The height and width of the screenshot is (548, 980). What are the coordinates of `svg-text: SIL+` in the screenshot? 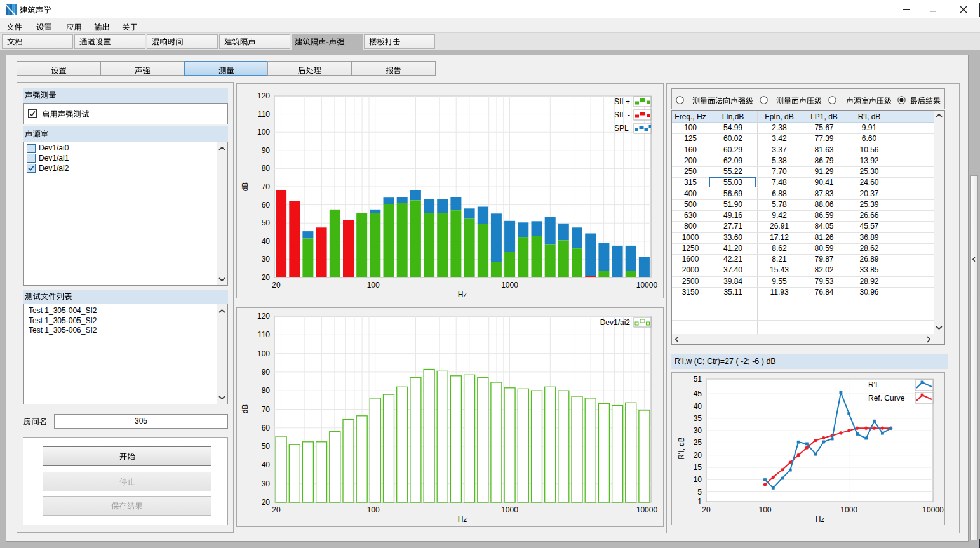 It's located at (622, 102).